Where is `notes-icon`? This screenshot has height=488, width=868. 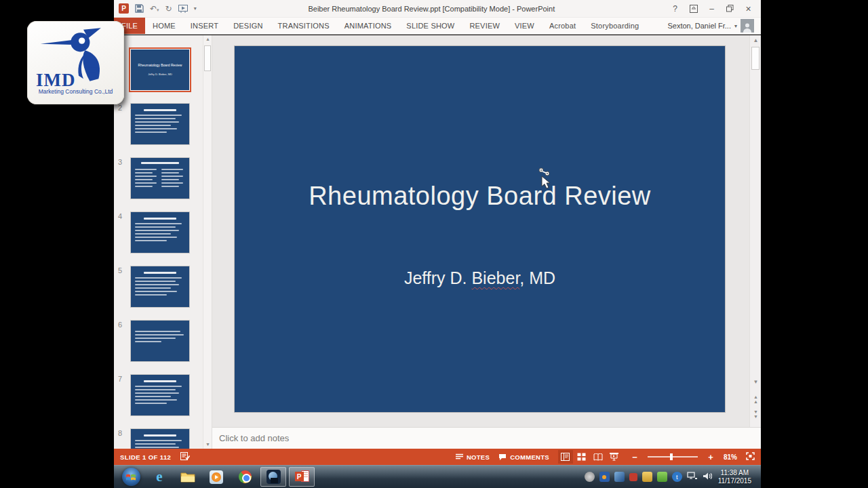 notes-icon is located at coordinates (460, 457).